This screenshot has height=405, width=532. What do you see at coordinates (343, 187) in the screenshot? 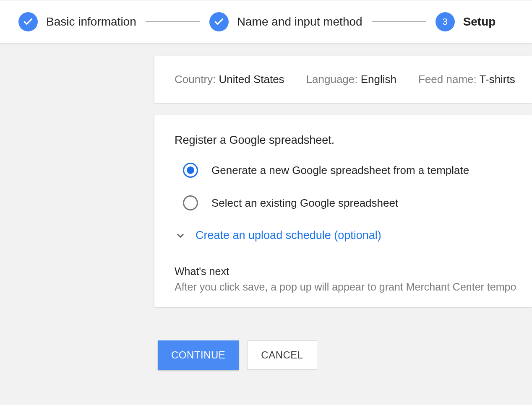
I see `spreadsheet-option-group: Generate a new Google spreadsheet from a…` at bounding box center [343, 187].